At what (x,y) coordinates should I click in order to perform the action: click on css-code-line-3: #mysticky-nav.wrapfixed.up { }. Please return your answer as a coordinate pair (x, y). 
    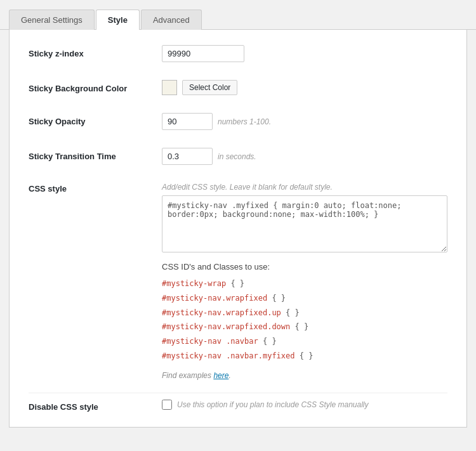
    Looking at the image, I should click on (305, 313).